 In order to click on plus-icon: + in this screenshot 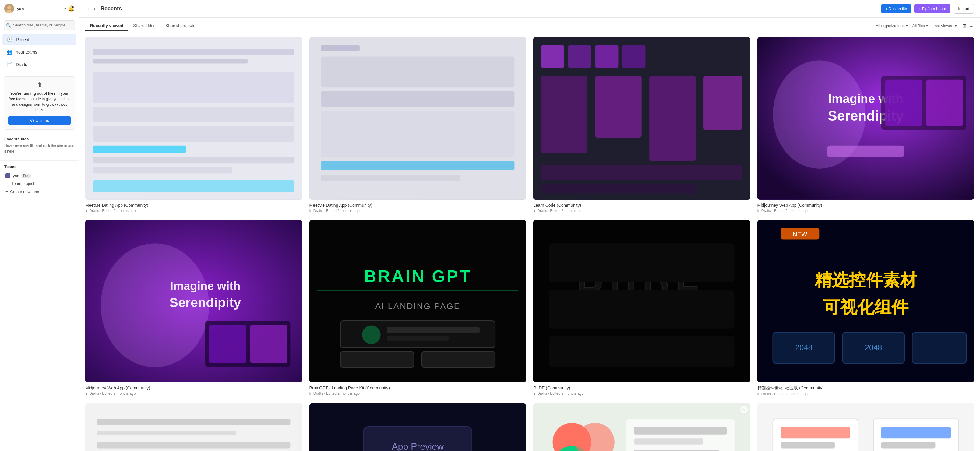, I will do `click(7, 192)`.